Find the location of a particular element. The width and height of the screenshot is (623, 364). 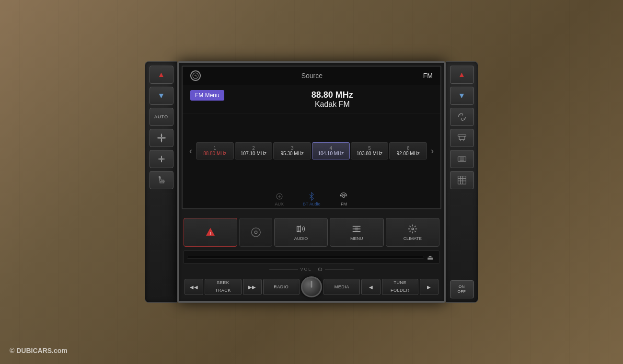

function-buttons: ! is located at coordinates (312, 232).